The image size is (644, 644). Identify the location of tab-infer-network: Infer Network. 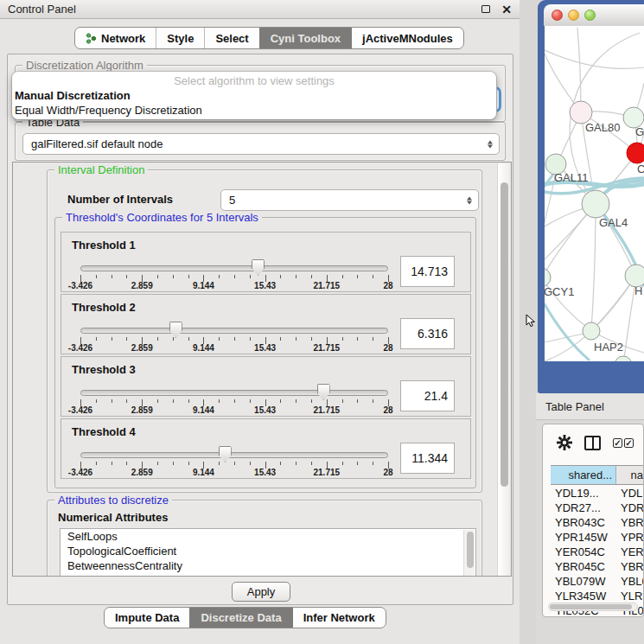
(339, 617).